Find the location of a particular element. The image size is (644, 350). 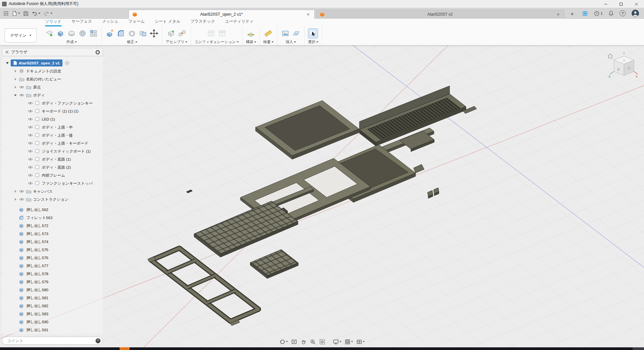

ribbon-tab: メッシュ is located at coordinates (110, 23).